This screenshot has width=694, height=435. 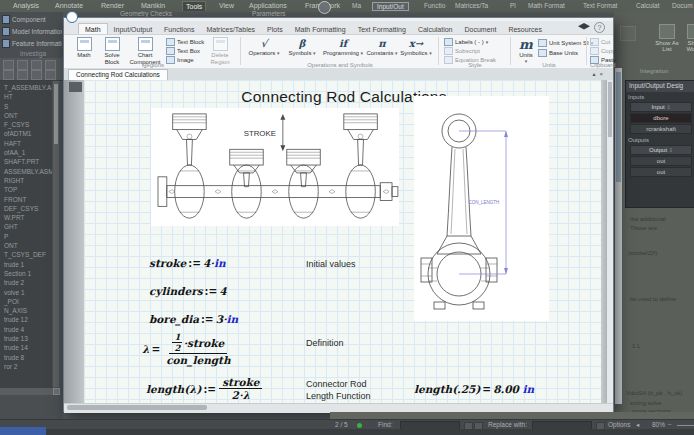 I want to click on model-tree-item: trude 12, so click(x=26, y=320).